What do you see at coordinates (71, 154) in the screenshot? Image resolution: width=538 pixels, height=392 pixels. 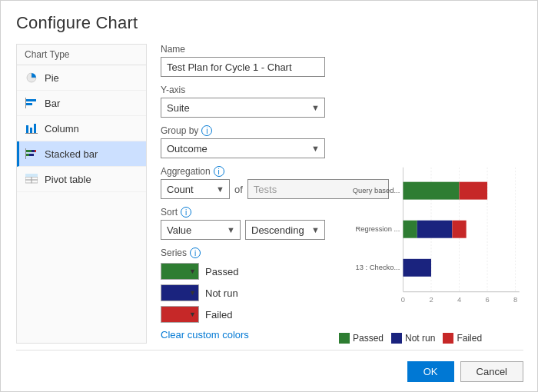 I see `chart-type-stacked-bar-label: Stacked bar` at bounding box center [71, 154].